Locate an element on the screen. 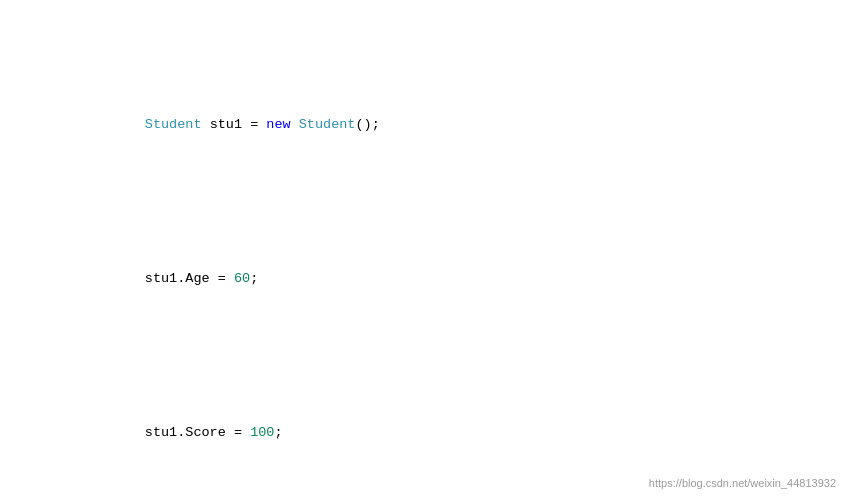 This screenshot has width=848, height=501. code-line: stu1.Age = 60; is located at coordinates (424, 279).